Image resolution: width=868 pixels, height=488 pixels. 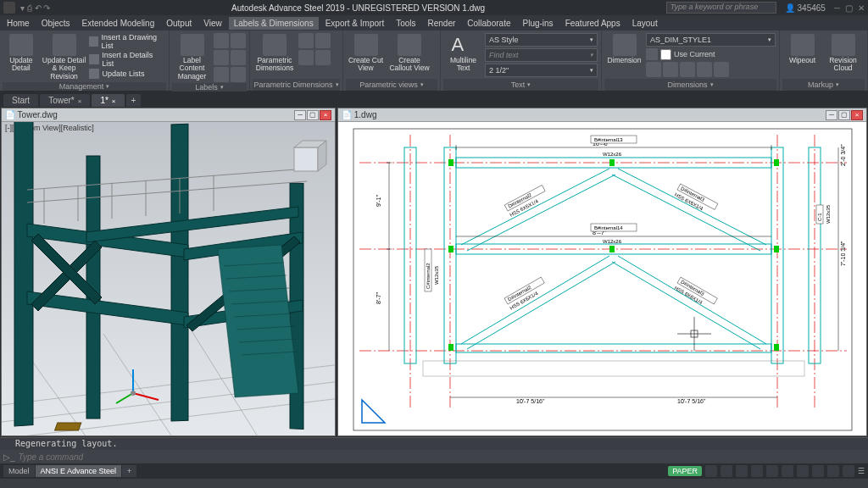 I want to click on status-menu-icon: ☰, so click(x=861, y=471).